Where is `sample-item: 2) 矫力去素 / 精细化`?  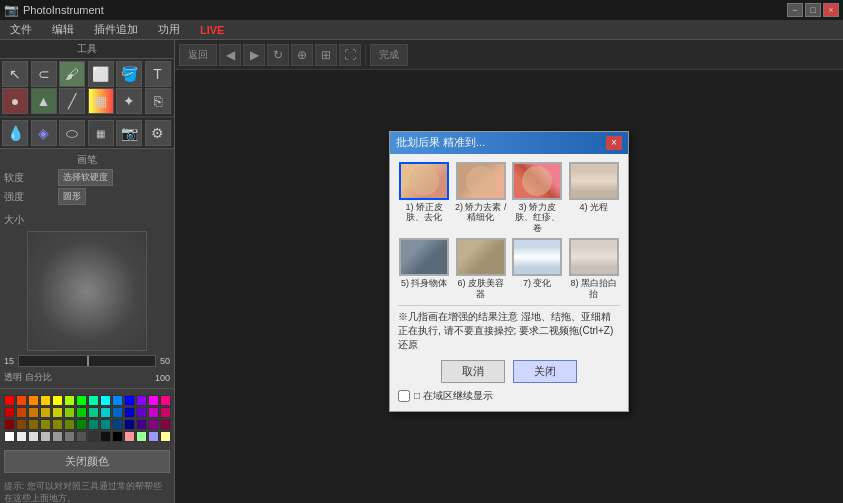
sample-item: 2) 矫力去素 / 精细化 is located at coordinates (482, 198).